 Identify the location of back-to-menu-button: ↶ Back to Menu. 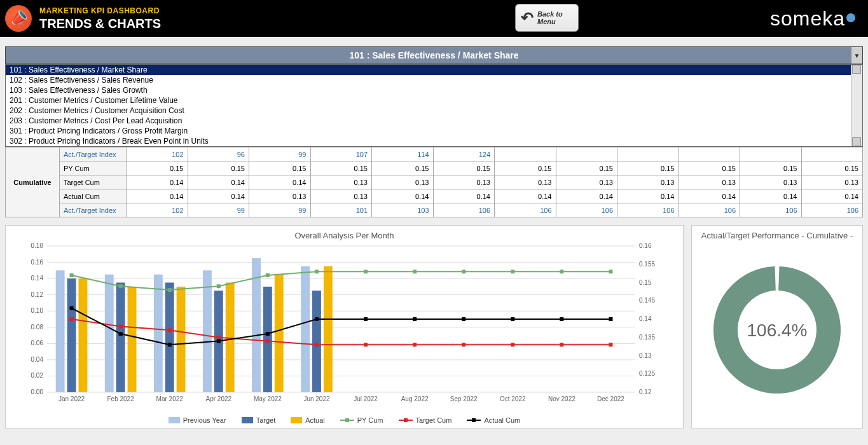
(547, 18).